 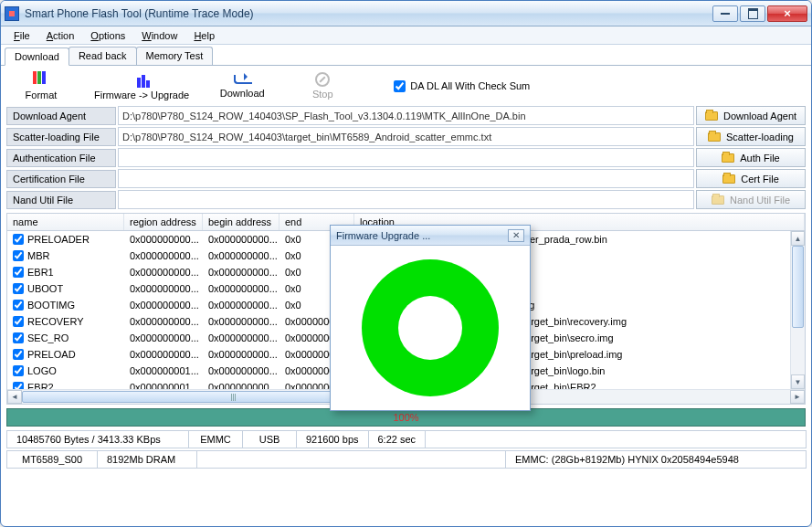 What do you see at coordinates (61, 137) in the screenshot?
I see `scatter-label: Scatter-loading File` at bounding box center [61, 137].